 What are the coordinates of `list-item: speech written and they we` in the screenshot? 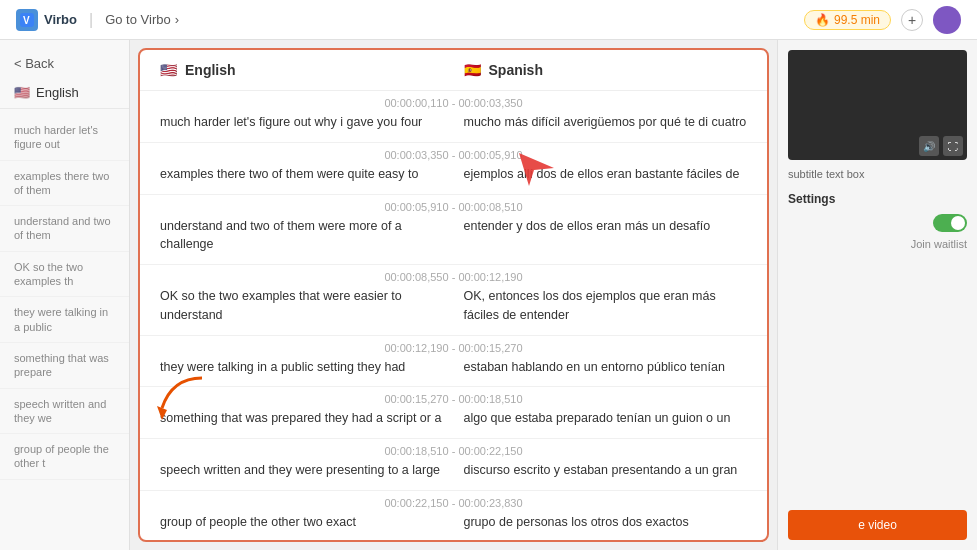 It's located at (64, 412).